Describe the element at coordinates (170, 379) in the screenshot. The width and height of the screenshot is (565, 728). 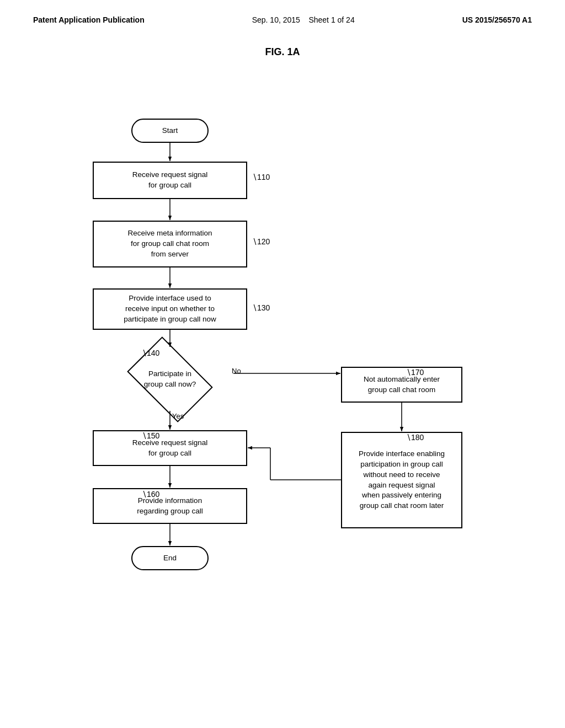
I see `diamond-140-label: Participate ingroup call now?` at that location.